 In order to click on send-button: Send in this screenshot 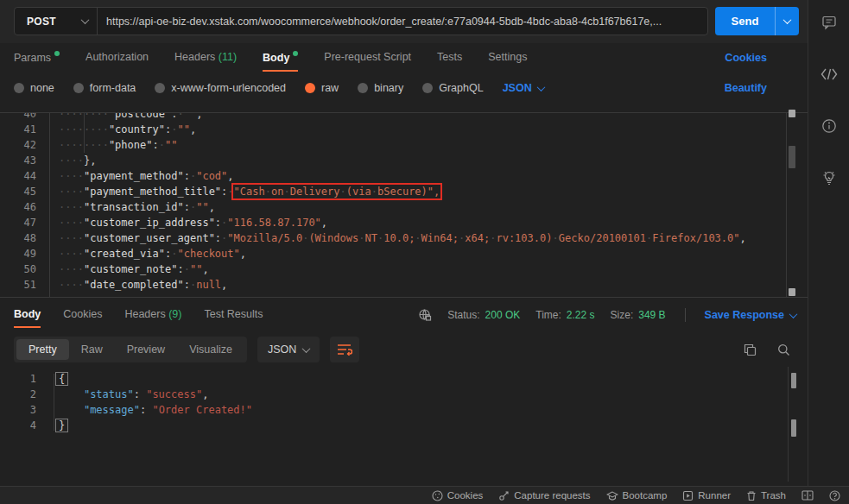, I will do `click(757, 21)`.